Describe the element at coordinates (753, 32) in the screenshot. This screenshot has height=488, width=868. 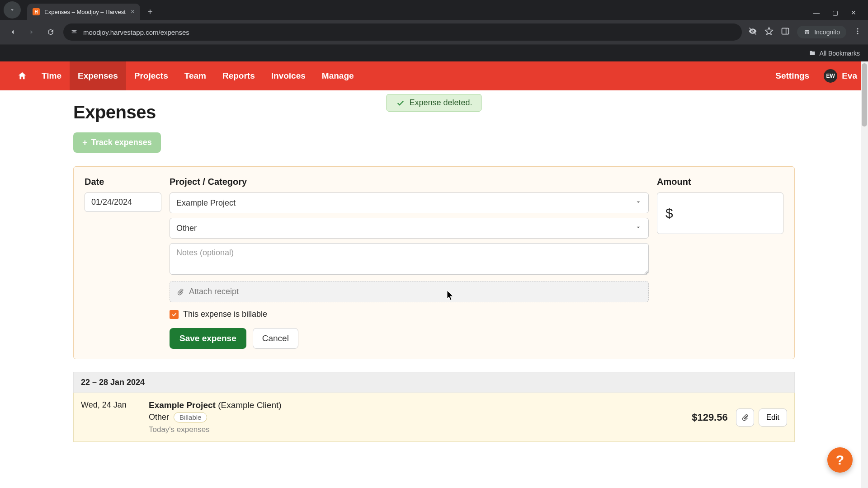
I see `tracking-off-icon` at that location.